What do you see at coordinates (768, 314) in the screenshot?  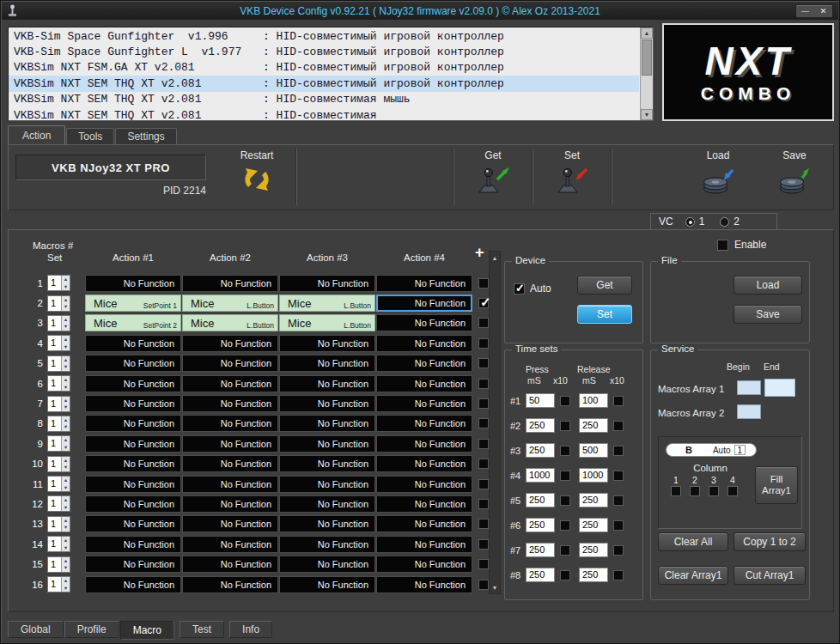 I see `file-save-button: Save` at bounding box center [768, 314].